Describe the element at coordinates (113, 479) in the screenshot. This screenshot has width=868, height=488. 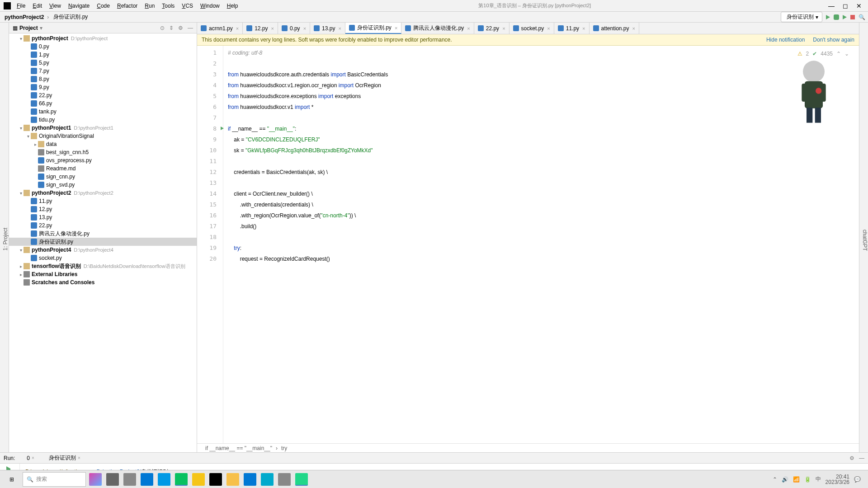
I see `taskview-icon` at that location.